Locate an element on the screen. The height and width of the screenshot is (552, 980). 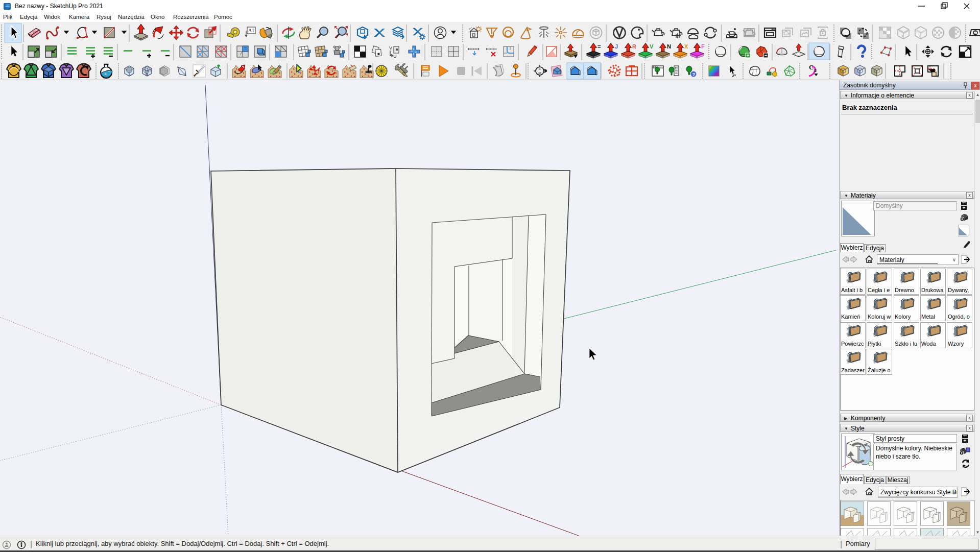
svg-text: A1 is located at coordinates (251, 31).